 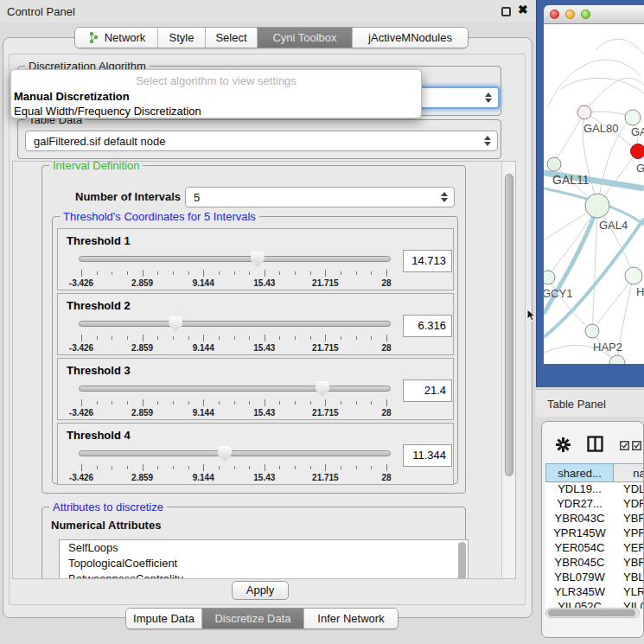 What do you see at coordinates (253, 619) in the screenshot?
I see `tab-discretize-data: Discretize Data` at bounding box center [253, 619].